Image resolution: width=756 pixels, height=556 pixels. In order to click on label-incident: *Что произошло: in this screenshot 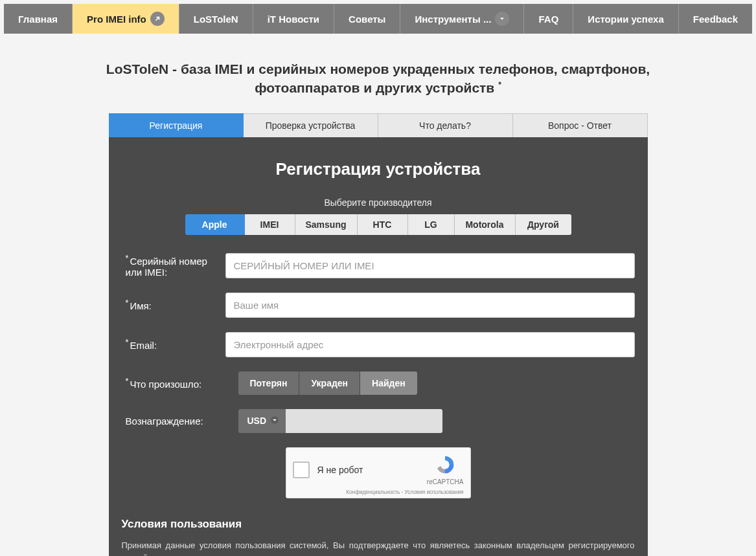, I will do `click(180, 383)`.